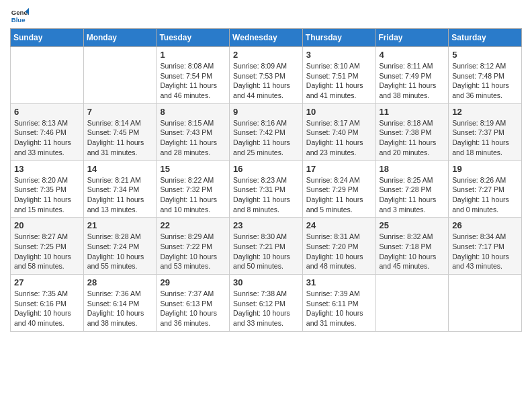 The width and height of the screenshot is (532, 411). I want to click on day-info: Sunrise: 8:34 AMSunset: 7:17 PMDaylight:…, so click(485, 251).